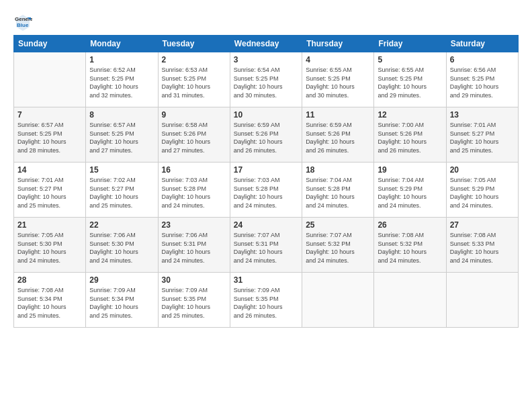  I want to click on day-info: Sunrise: 7:08 AMSunset: 5:34 PMDaylight:…, so click(50, 303).